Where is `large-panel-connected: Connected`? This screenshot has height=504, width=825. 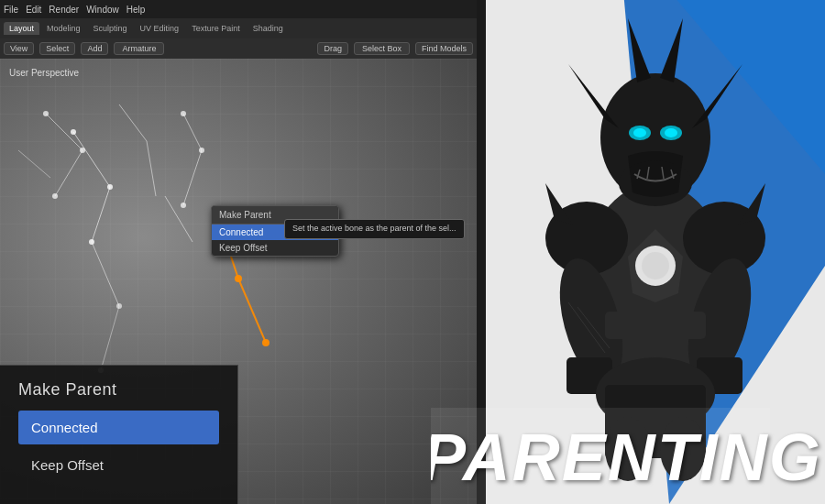 large-panel-connected: Connected is located at coordinates (119, 427).